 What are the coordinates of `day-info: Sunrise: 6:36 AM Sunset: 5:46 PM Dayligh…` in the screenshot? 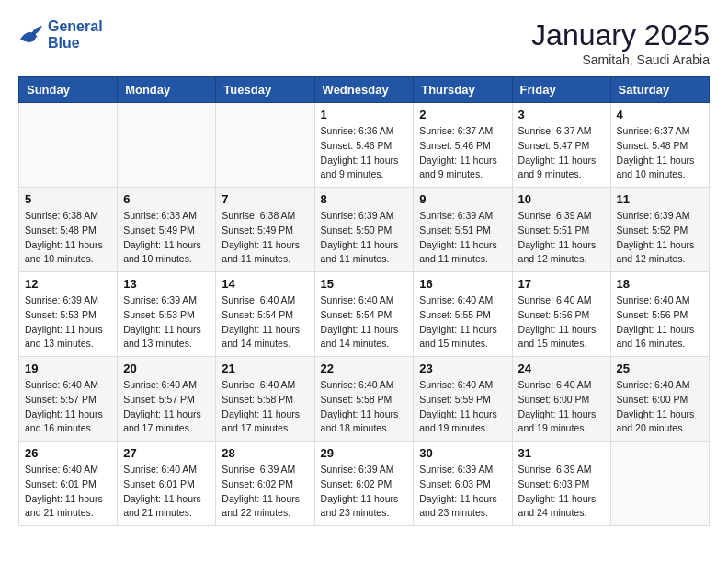 It's located at (364, 153).